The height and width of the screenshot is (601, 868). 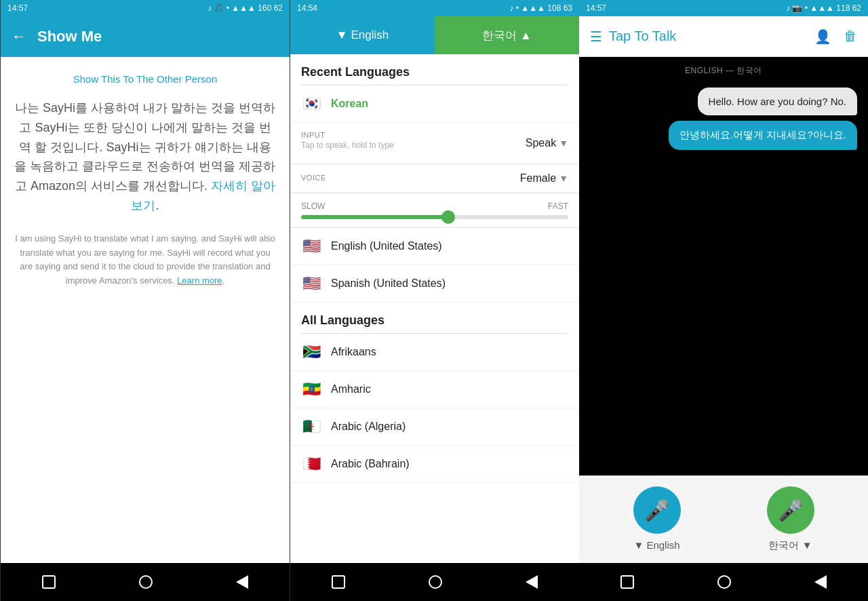 What do you see at coordinates (435, 143) in the screenshot?
I see `input-row: INPUT Tap to speak, hold to type Speak ▼` at bounding box center [435, 143].